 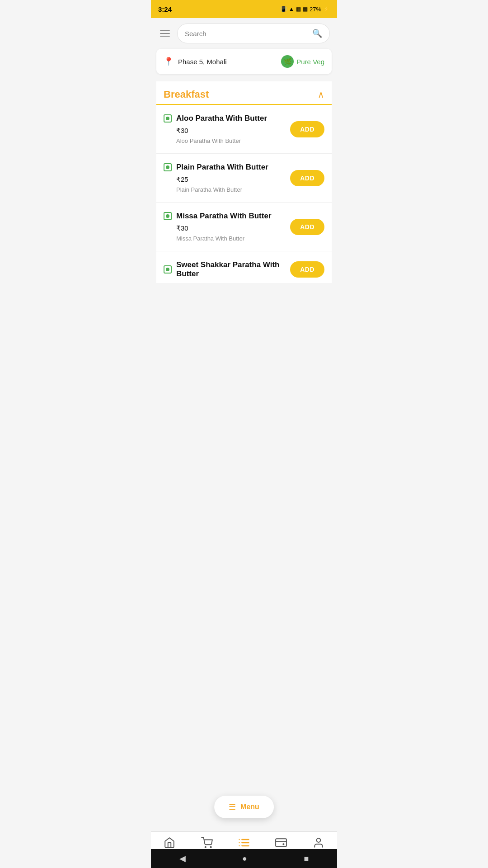 I want to click on add-button-aloo-paratha: ADD, so click(x=307, y=129).